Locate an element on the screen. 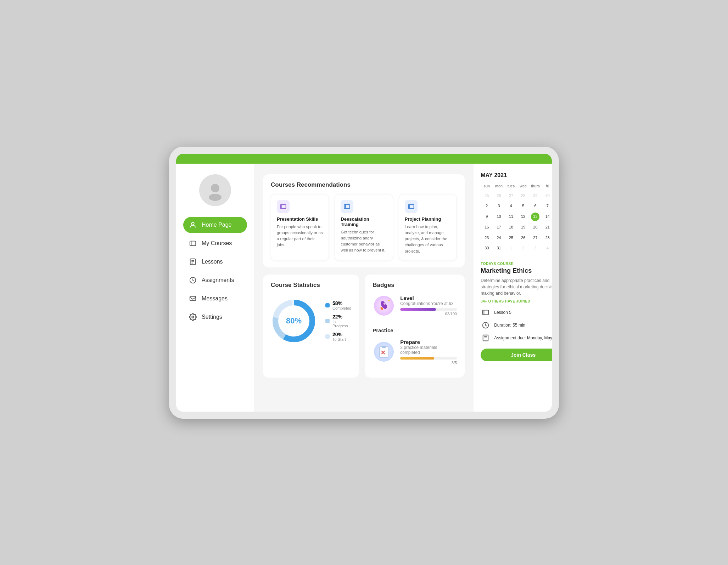  badge-practice-title: Prepare is located at coordinates (429, 342).